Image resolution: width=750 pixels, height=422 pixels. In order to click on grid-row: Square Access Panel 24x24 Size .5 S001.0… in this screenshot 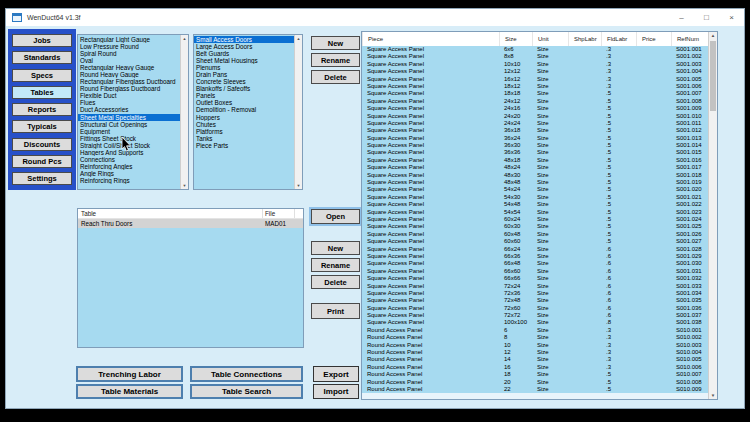, I will do `click(535, 124)`.